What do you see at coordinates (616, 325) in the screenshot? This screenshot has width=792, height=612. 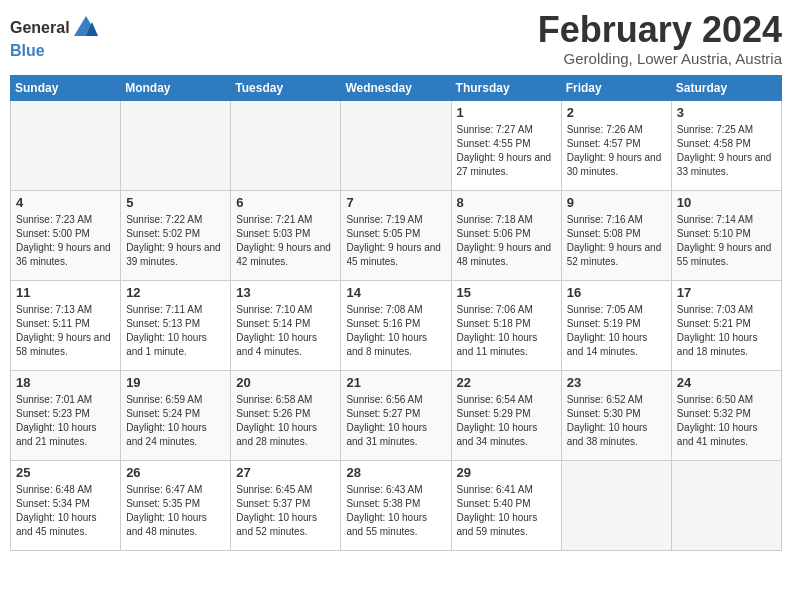 I see `calendar-cell: 16Sunrise: 7:05 AM Sunset: 5:19 PM Dayli…` at bounding box center [616, 325].